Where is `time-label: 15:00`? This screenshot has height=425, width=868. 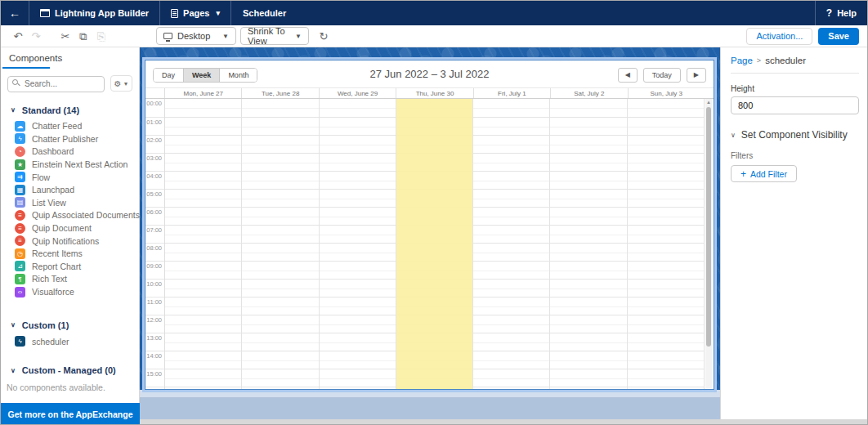
time-label: 15:00 is located at coordinates (155, 374).